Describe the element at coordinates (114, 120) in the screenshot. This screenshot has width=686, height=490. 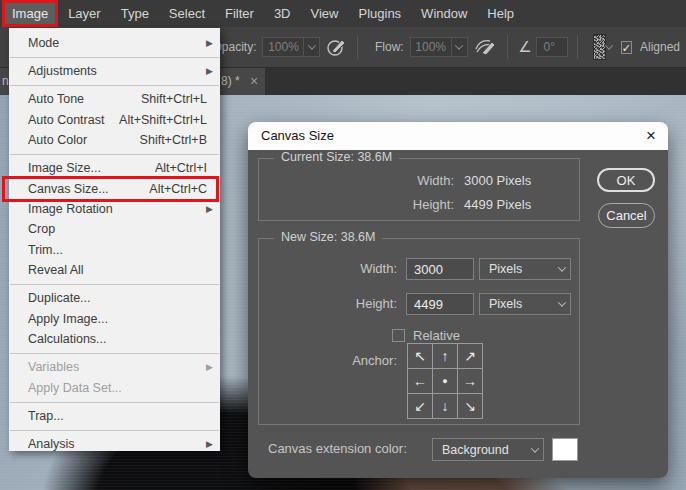
I see `menu-item-auto-contrast: Auto ContrastAlt+Shift+Ctrl+L` at that location.